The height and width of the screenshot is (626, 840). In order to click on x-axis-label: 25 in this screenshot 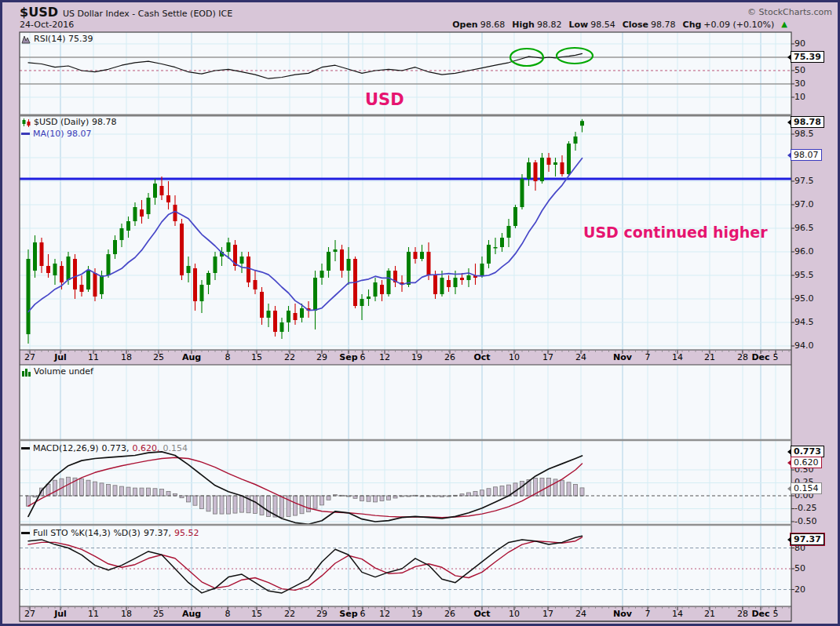, I will do `click(159, 358)`.